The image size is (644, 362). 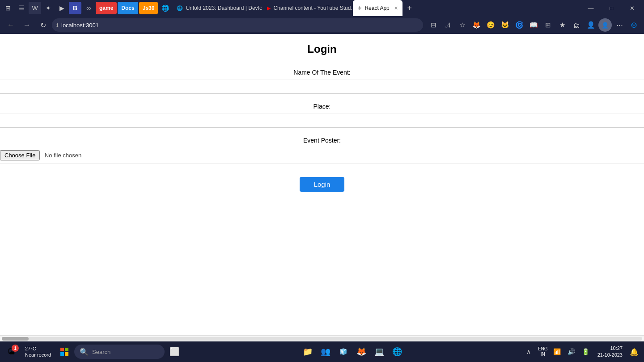 What do you see at coordinates (38, 349) in the screenshot?
I see `weather-temperature: 27°C` at bounding box center [38, 349].